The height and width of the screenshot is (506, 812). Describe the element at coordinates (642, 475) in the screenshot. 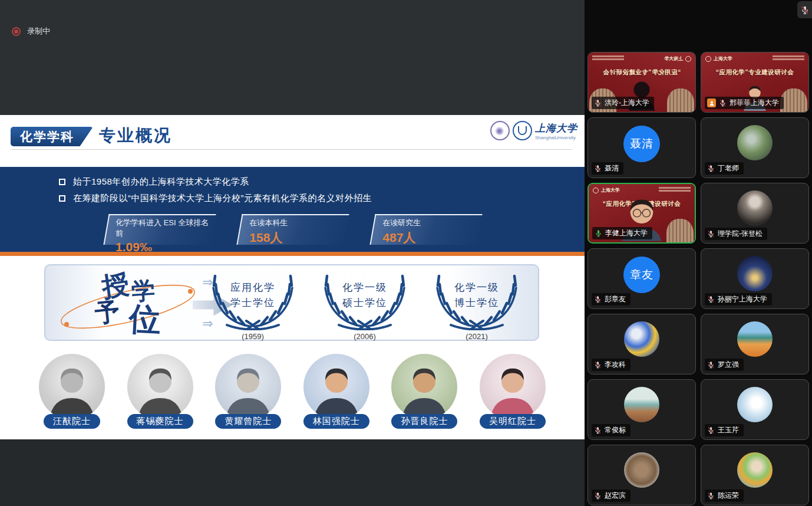

I see `participant-tile: 赵宏滨` at that location.